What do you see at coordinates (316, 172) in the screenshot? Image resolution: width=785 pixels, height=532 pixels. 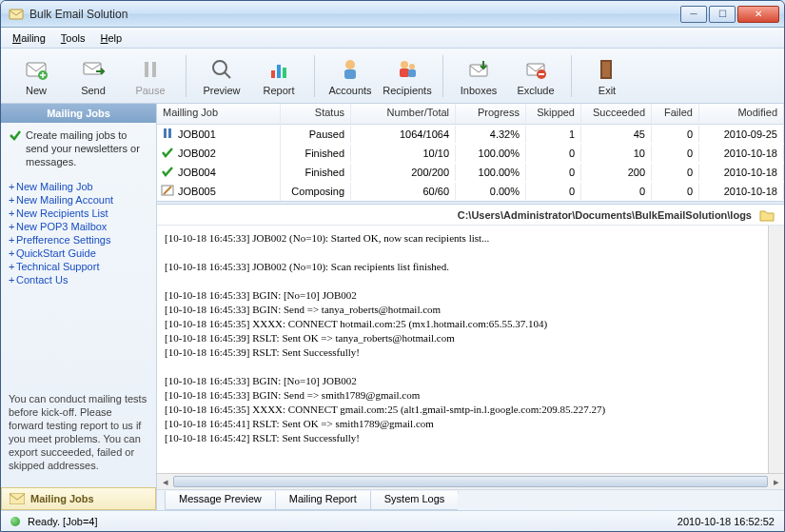 I see `cell: Finished` at bounding box center [316, 172].